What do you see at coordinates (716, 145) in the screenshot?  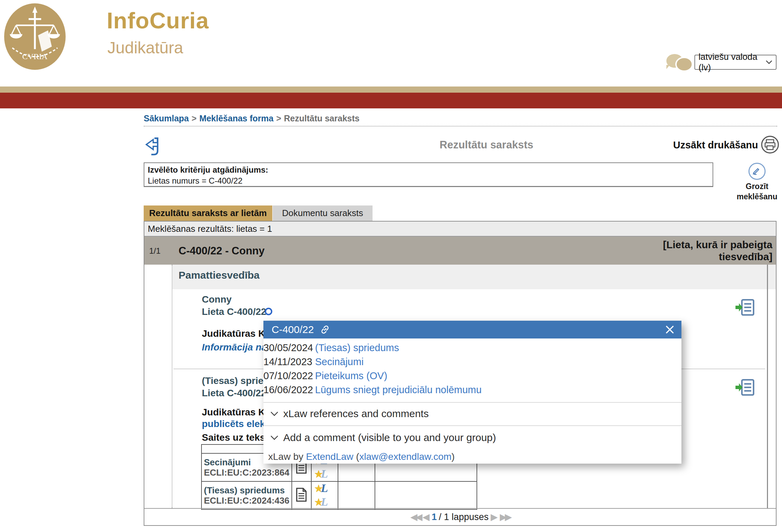 I see `print-label: Uzsākt drukāšanu` at bounding box center [716, 145].